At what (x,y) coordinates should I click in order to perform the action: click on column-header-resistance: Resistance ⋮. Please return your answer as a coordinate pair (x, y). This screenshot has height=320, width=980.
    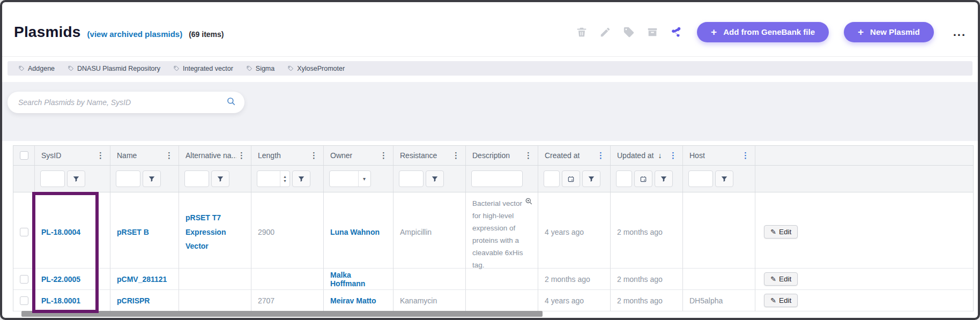
    Looking at the image, I should click on (430, 155).